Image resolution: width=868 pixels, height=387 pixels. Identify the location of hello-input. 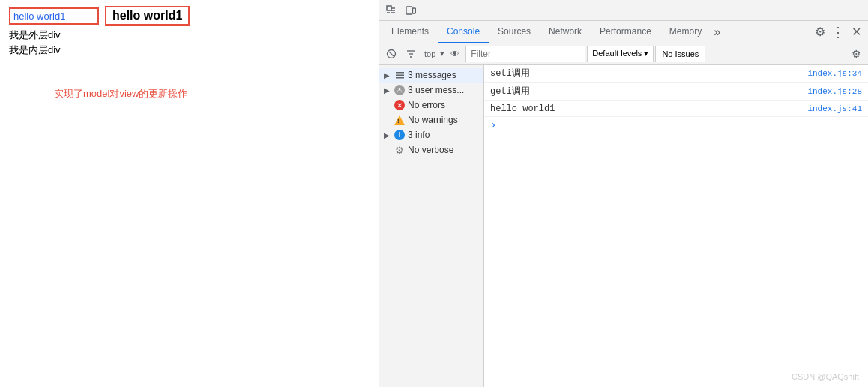
(54, 16).